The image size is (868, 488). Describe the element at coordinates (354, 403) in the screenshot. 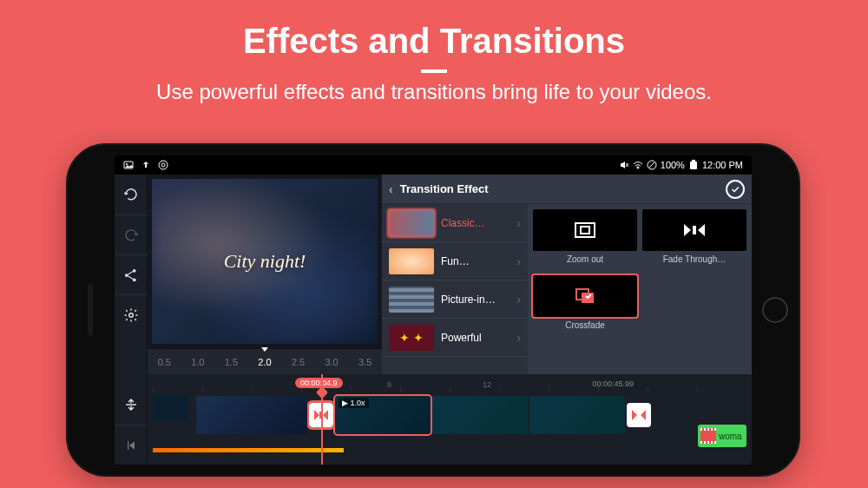

I see `clip-speed-badge: ▶ 1.0x` at that location.